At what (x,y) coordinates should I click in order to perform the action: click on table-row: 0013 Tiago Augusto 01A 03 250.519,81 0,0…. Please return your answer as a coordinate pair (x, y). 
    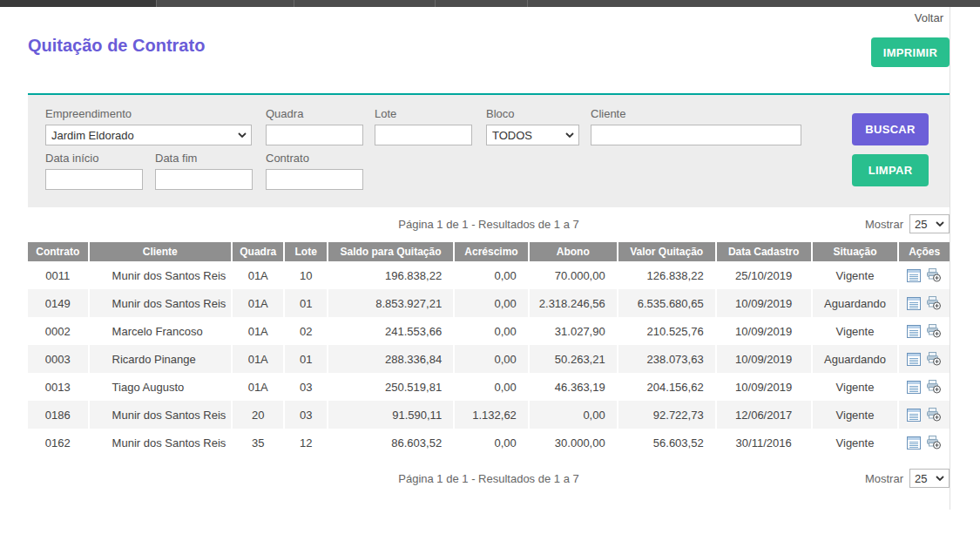
    Looking at the image, I should click on (489, 387).